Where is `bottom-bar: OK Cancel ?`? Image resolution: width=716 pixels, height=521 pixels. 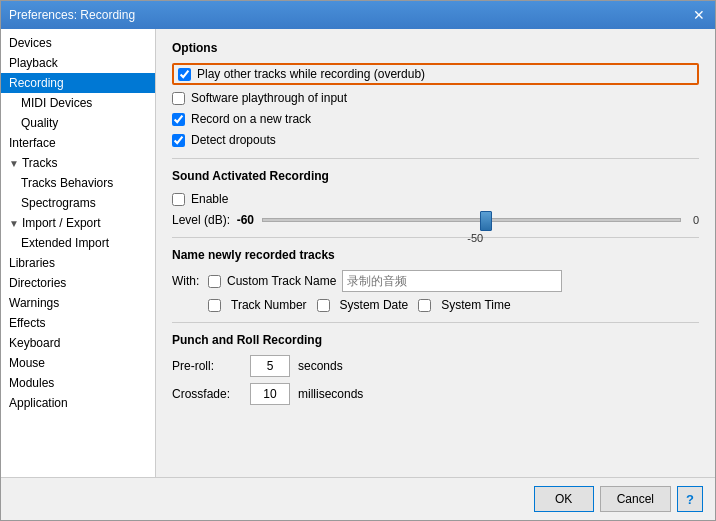 bottom-bar: OK Cancel ? is located at coordinates (358, 498).